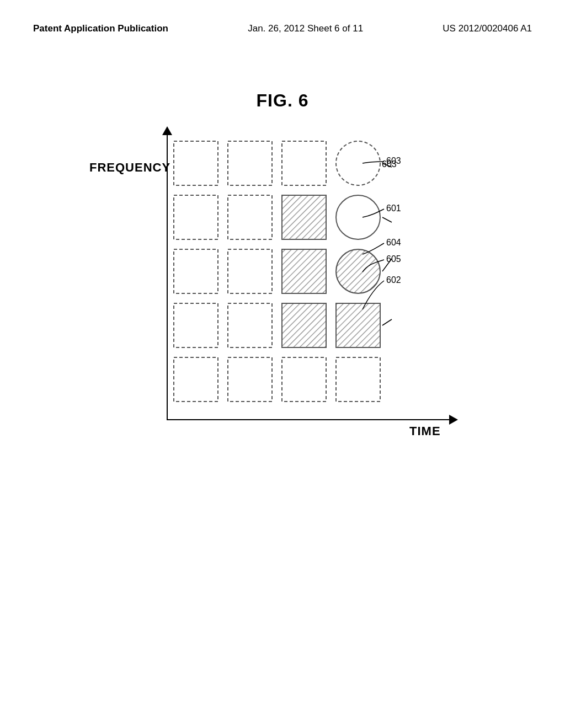 The image size is (565, 728). I want to click on figure-title: FIG. 6, so click(282, 100).